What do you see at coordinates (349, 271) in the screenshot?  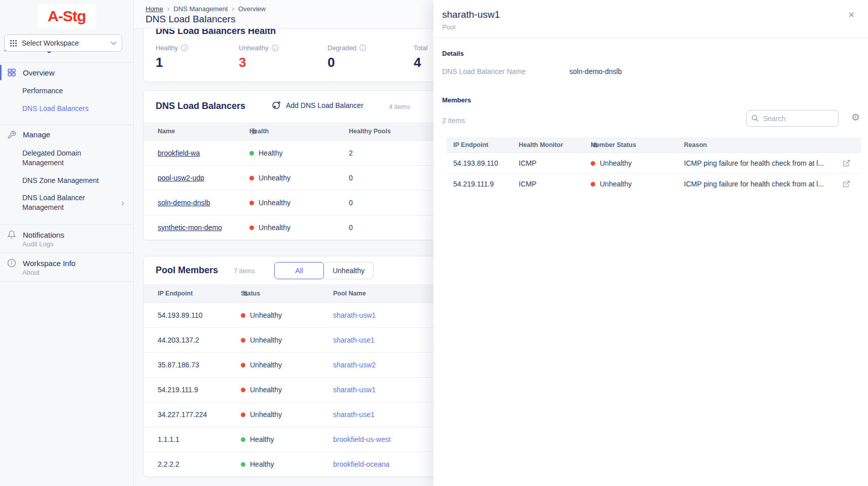 I see `filter-unhealthy-button: Unhealthy` at bounding box center [349, 271].